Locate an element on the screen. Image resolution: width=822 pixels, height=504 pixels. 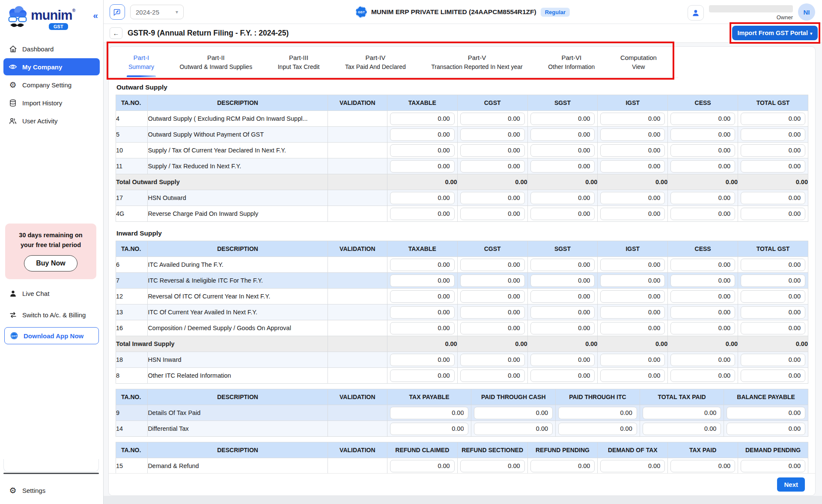
next-button: Next is located at coordinates (791, 485).